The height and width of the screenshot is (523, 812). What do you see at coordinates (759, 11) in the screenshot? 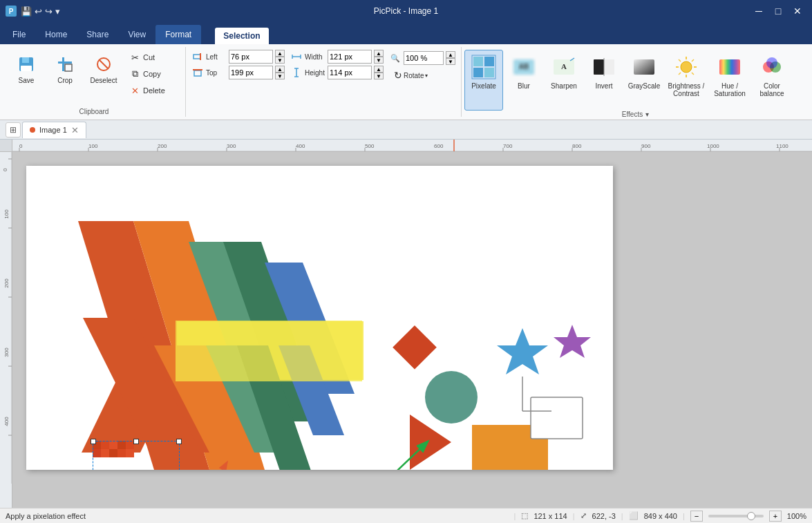
I see `minimize-btn: ─` at bounding box center [759, 11].